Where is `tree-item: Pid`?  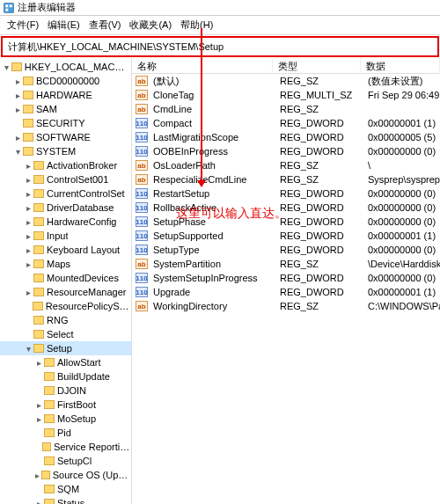 tree-item: Pid is located at coordinates (65, 433).